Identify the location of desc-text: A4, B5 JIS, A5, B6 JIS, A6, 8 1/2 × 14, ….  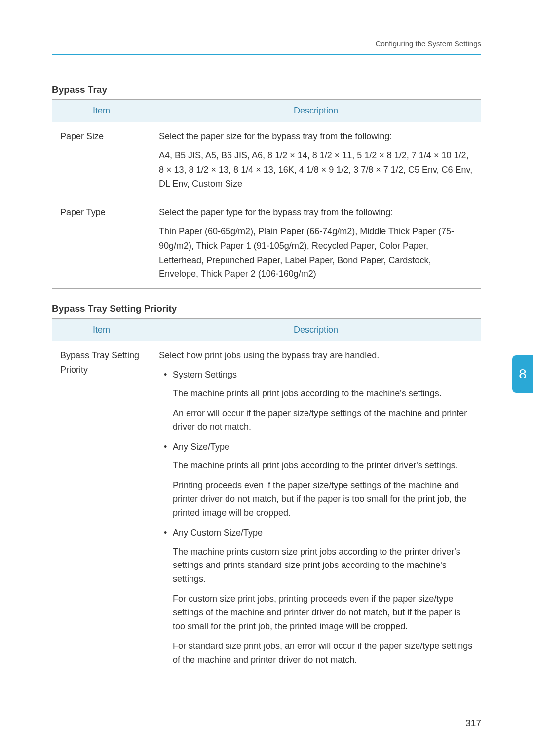
(316, 170).